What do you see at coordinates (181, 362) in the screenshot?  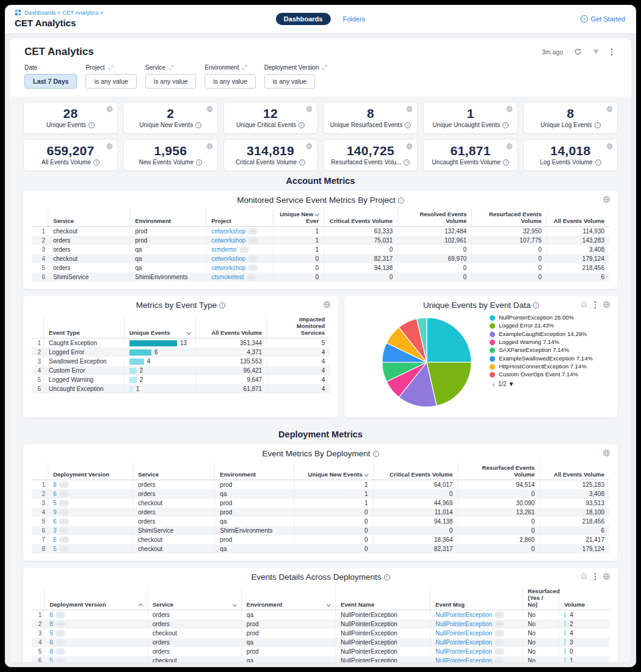 I see `table-row: 3Swallowed Exception4135,5534` at bounding box center [181, 362].